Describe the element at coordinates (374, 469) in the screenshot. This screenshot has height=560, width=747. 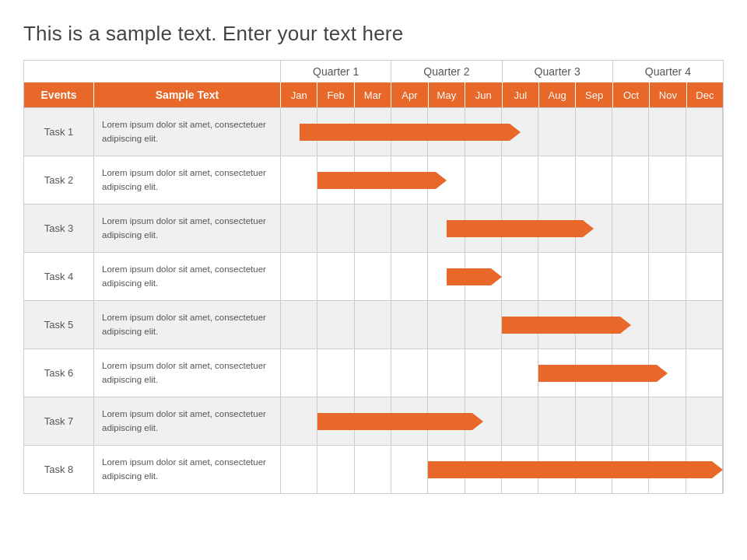
I see `task-row: Task 8Lorem ipsum dolor sit amet, consec…` at that location.